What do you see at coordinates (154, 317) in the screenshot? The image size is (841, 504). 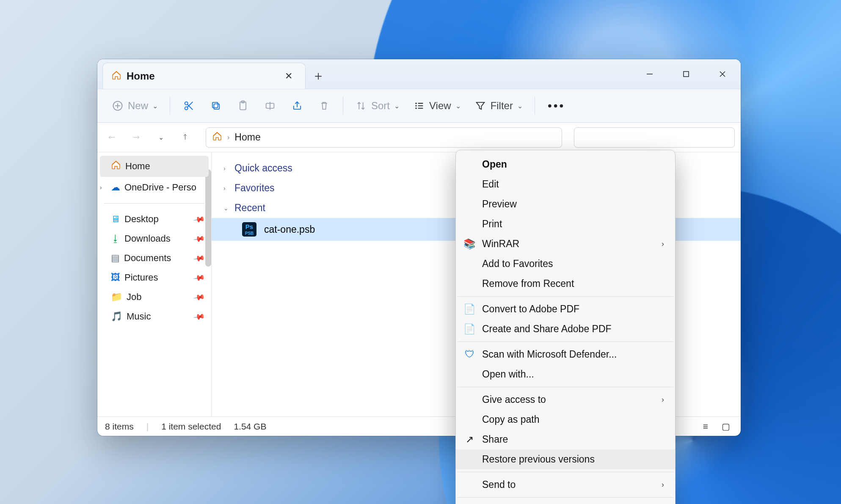 I see `sidebar-item-music: 🎵 Music 📌` at bounding box center [154, 317].